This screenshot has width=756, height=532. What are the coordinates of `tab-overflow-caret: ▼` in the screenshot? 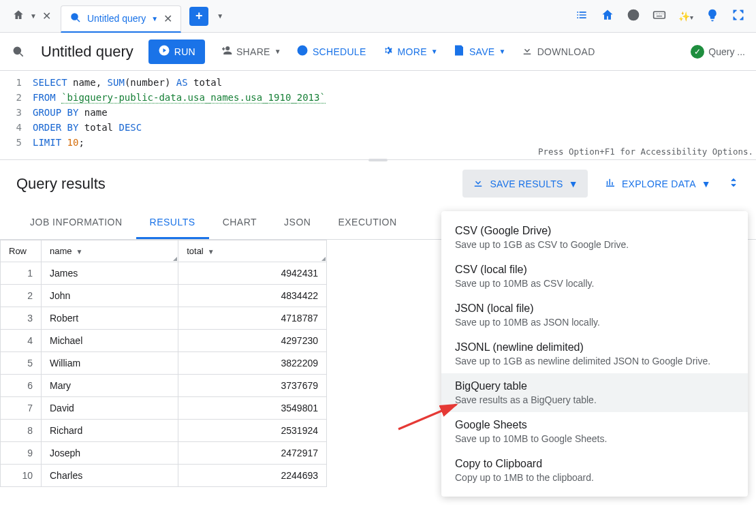 It's located at (220, 16).